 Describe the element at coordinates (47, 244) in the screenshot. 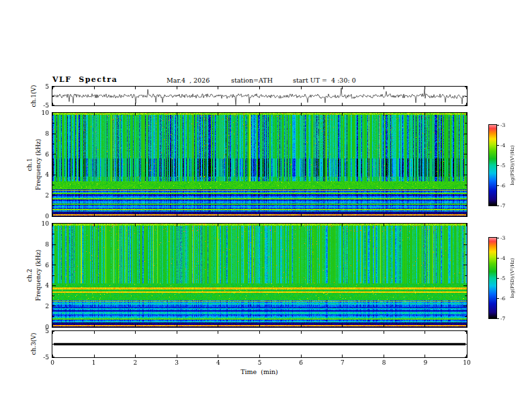

I see `ch2-frequency-tick-label: 8` at that location.